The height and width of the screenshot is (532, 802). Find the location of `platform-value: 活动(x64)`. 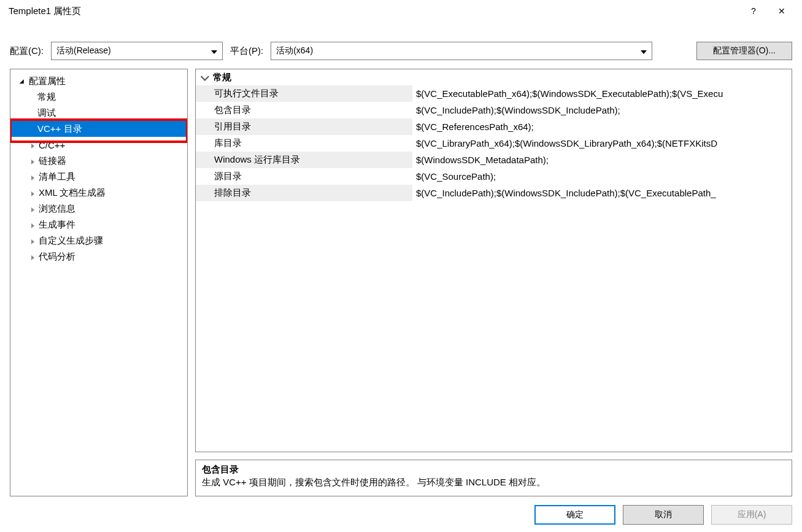

platform-value: 活动(x64) is located at coordinates (295, 51).